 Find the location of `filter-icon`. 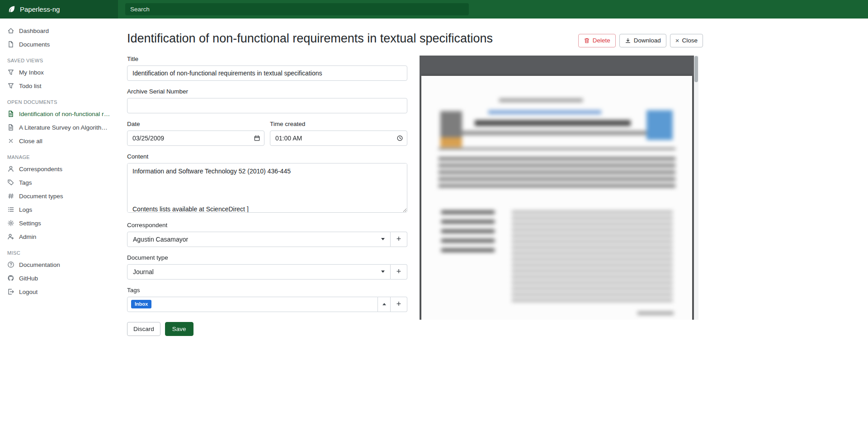

filter-icon is located at coordinates (11, 72).